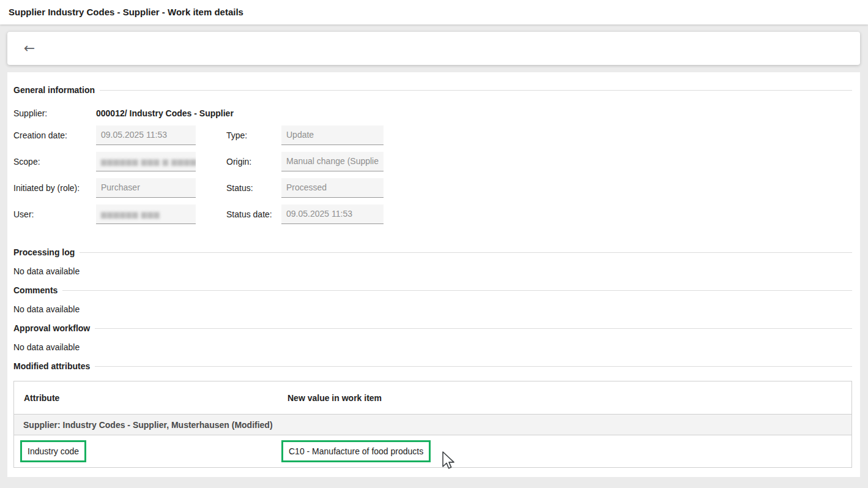 This screenshot has width=868, height=488. What do you see at coordinates (35, 290) in the screenshot?
I see `section-title: Comments` at bounding box center [35, 290].